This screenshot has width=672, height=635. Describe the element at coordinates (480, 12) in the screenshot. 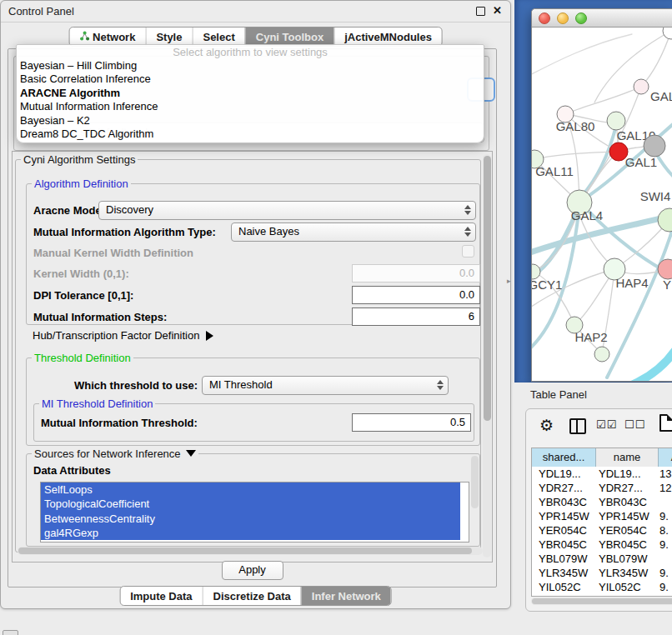

I see `float-window-icon` at that location.